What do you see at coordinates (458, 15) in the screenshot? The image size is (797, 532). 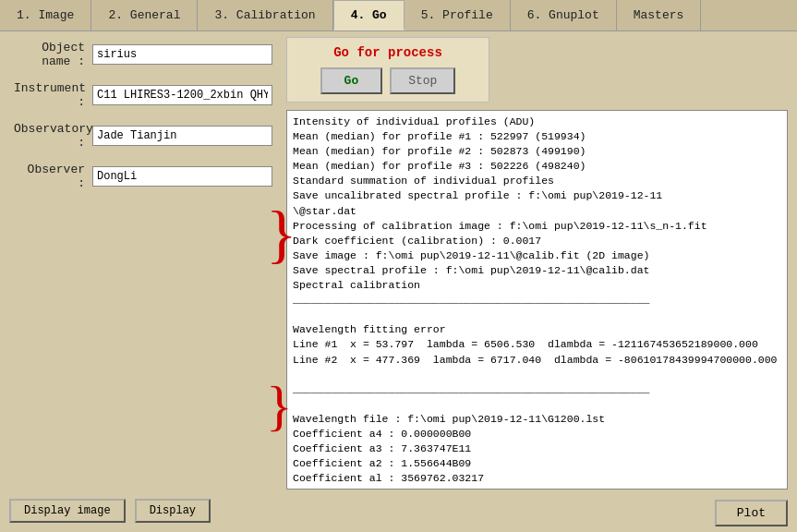 I see `tab-profile: 5. Profile` at bounding box center [458, 15].